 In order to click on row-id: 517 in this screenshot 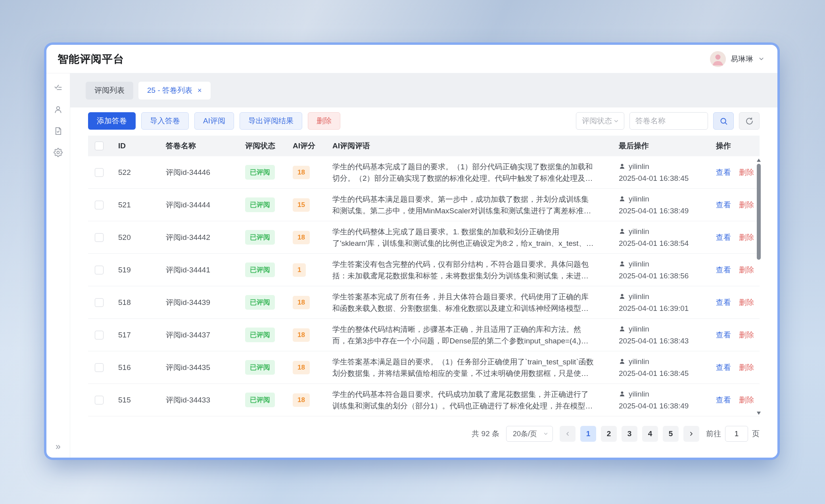, I will do `click(134, 335)`.